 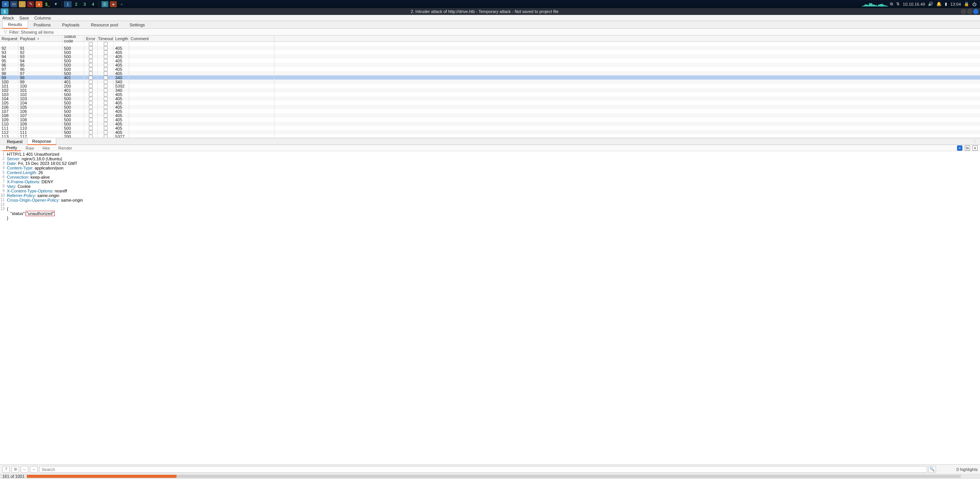 I want to click on app-taskbar-icon: ▫, so click(x=122, y=4).